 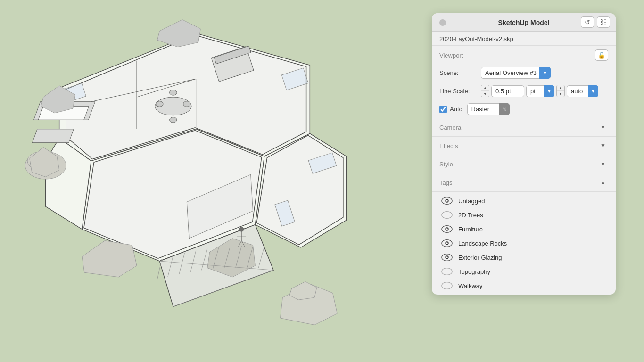 What do you see at coordinates (540, 91) in the screenshot?
I see `line-scale-unit-wrapper: pt px ▼` at bounding box center [540, 91].